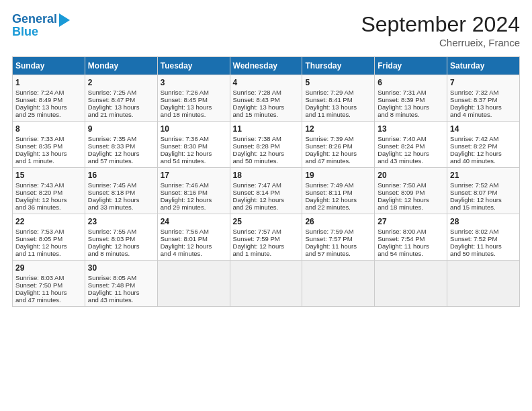  I want to click on col-sunday: Sunday, so click(49, 66).